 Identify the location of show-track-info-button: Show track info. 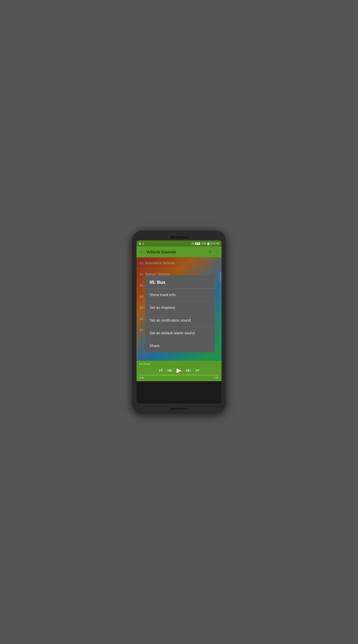
(180, 295).